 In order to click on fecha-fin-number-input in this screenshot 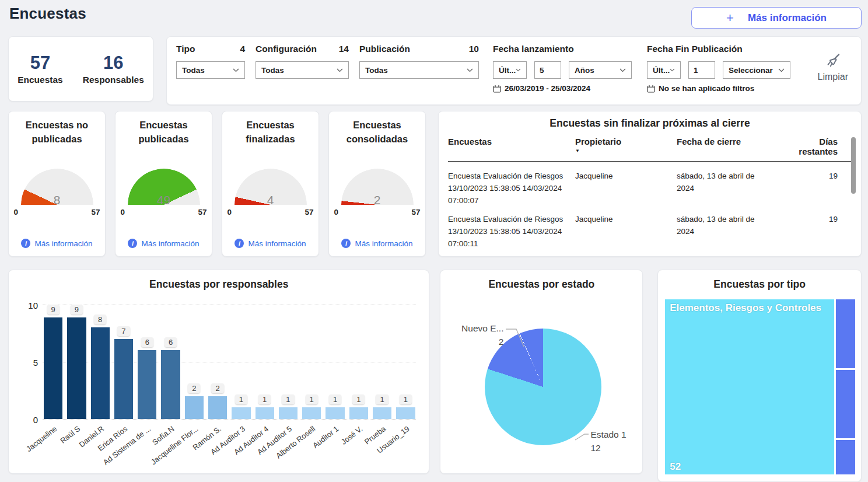, I will do `click(702, 70)`.